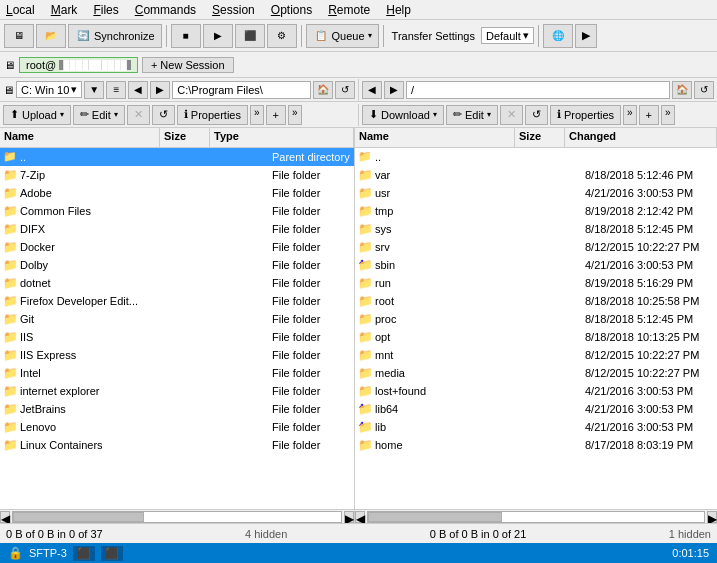  I want to click on left-file-row: 📁Common FilesFile folder, so click(177, 211).